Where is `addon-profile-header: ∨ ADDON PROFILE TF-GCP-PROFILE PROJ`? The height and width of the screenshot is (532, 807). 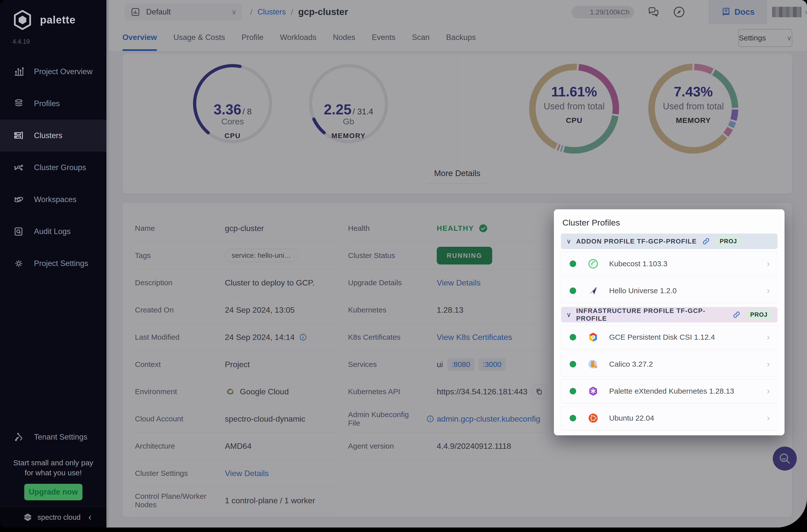 addon-profile-header: ∨ ADDON PROFILE TF-GCP-PROFILE PROJ is located at coordinates (669, 241).